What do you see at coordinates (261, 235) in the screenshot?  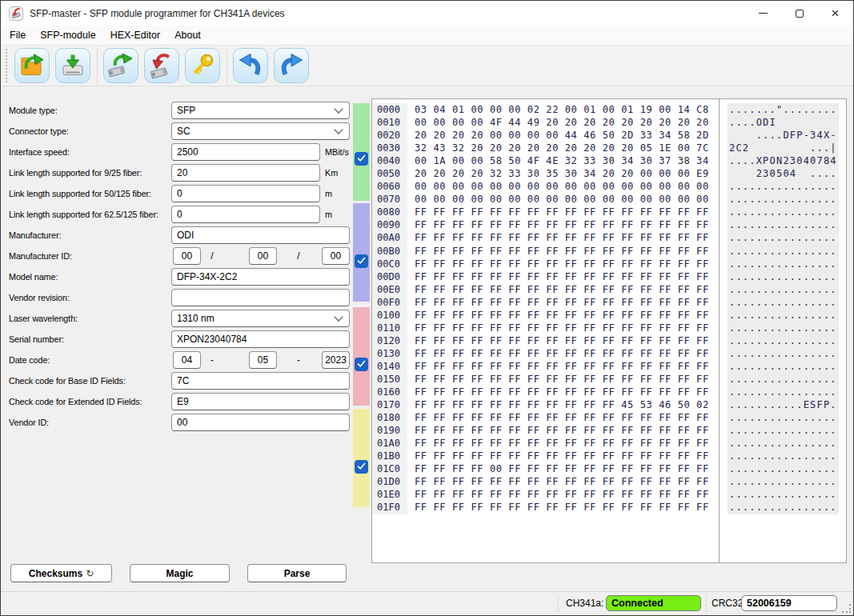 I see `manufacturer-input` at bounding box center [261, 235].